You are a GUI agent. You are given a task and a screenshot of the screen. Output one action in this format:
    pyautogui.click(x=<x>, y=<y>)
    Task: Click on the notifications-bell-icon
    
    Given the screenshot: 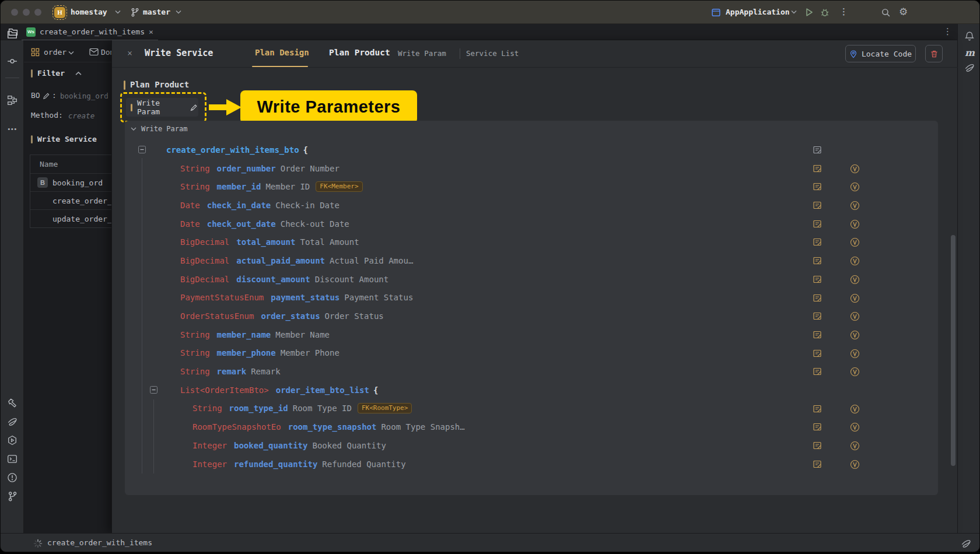 What is the action you would take?
    pyautogui.click(x=970, y=36)
    